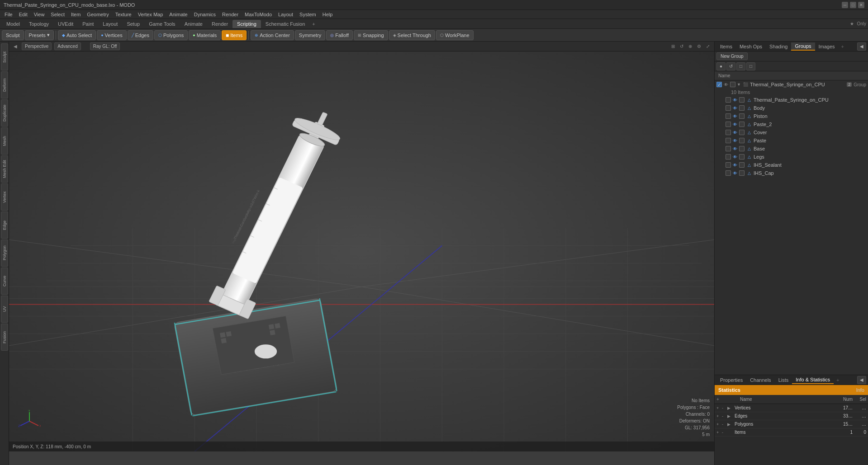 This screenshot has width=868, height=465. What do you see at coordinates (838, 380) in the screenshot?
I see `btab-add: +` at bounding box center [838, 380].